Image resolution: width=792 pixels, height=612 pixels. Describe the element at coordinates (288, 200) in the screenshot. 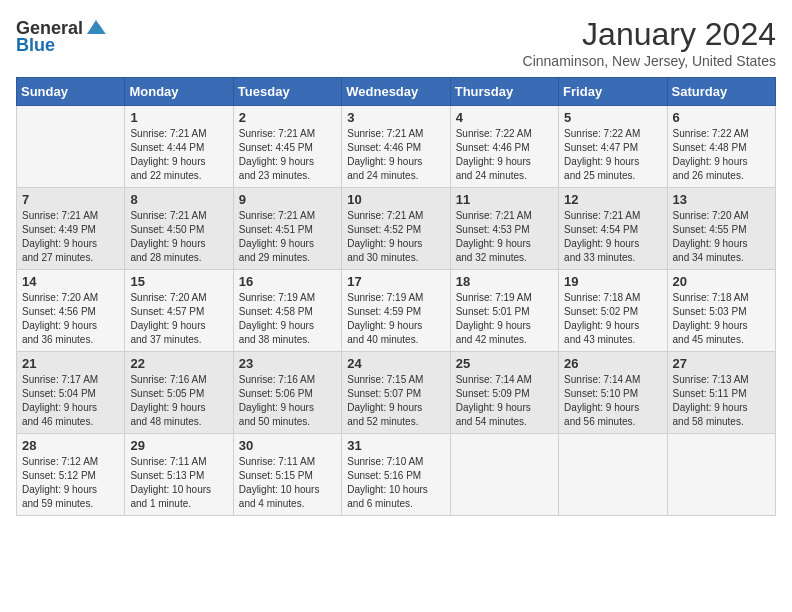

I see `day-number: 9` at that location.